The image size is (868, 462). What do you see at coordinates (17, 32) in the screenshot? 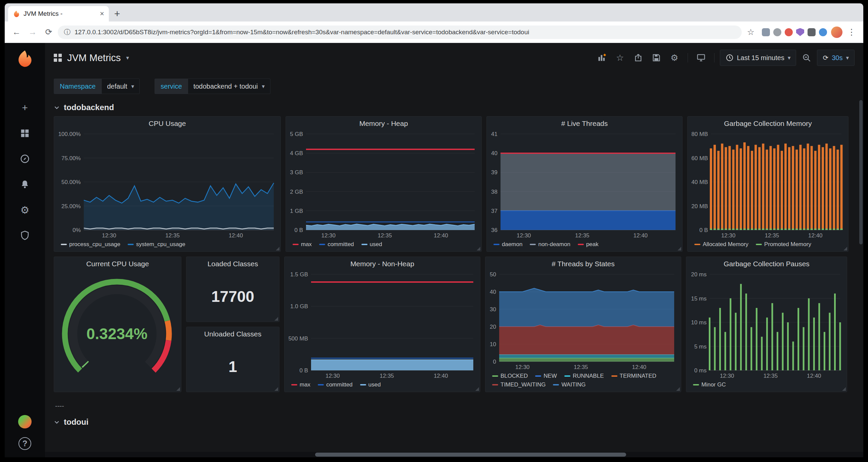
I see `back-button: ←` at bounding box center [17, 32].